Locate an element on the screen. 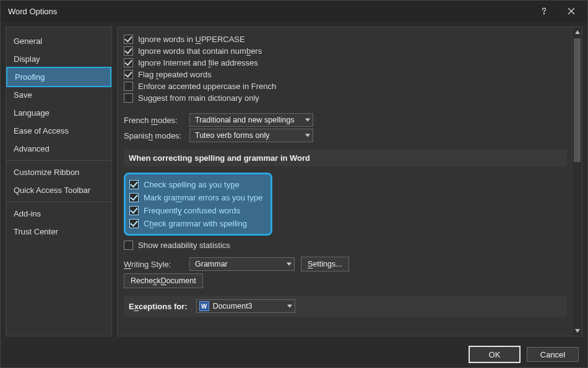  help-button is located at coordinates (544, 11).